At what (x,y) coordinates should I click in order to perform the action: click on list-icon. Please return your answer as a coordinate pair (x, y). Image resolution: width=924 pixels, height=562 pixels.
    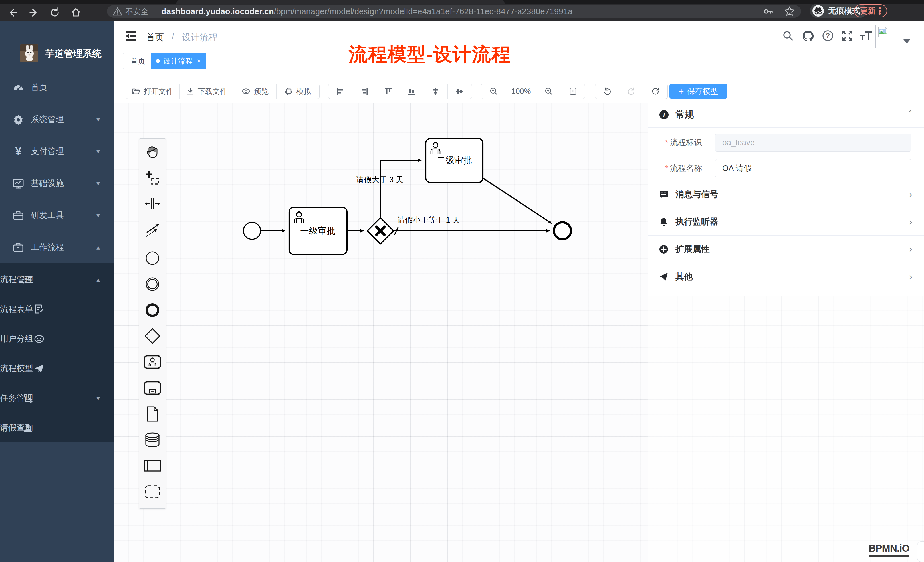
    Looking at the image, I should click on (28, 280).